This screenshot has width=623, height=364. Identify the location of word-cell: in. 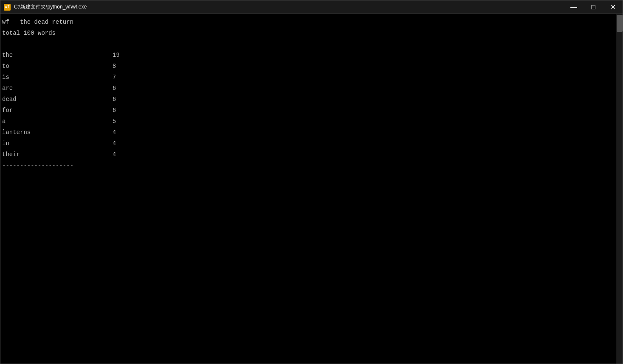
(57, 143).